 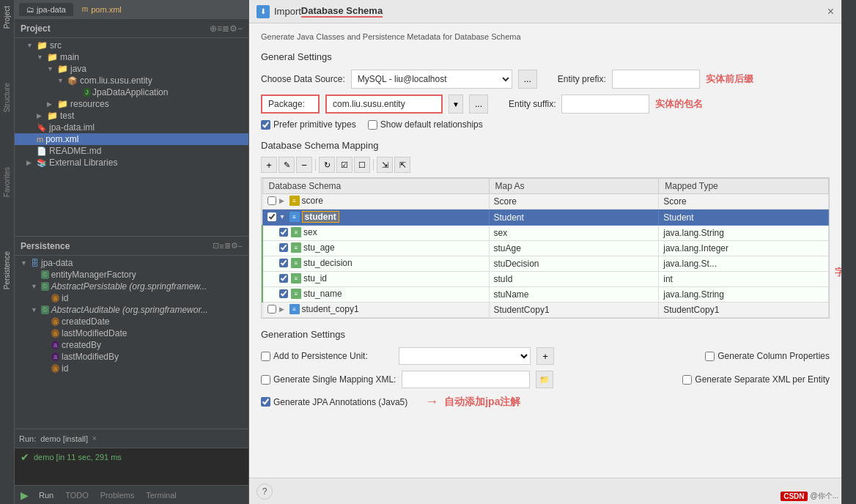 I want to click on table-row-student: ▼ ≡ student Student Student, so click(x=545, y=218).